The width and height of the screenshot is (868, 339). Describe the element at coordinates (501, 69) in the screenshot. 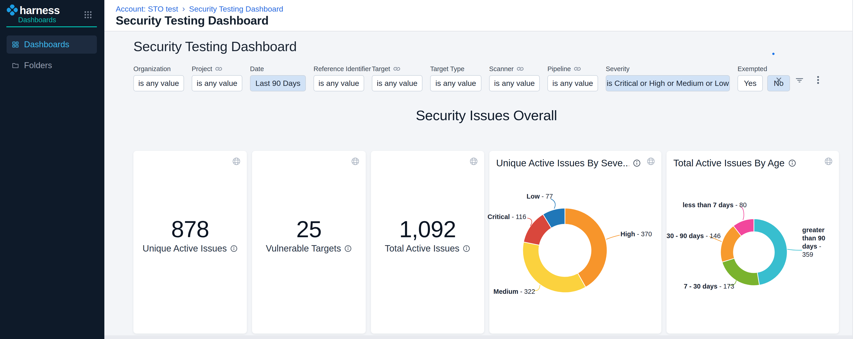

I see `filter-label: Scanner` at that location.